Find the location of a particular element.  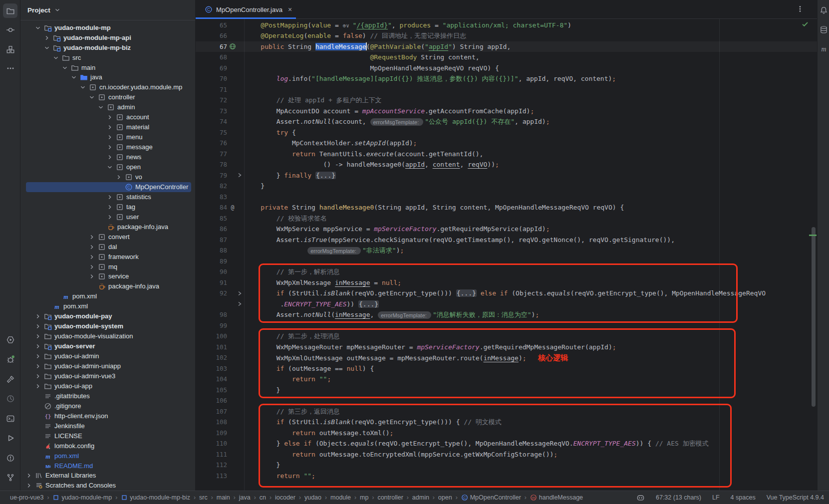

tree-item-src: src is located at coordinates (108, 58).